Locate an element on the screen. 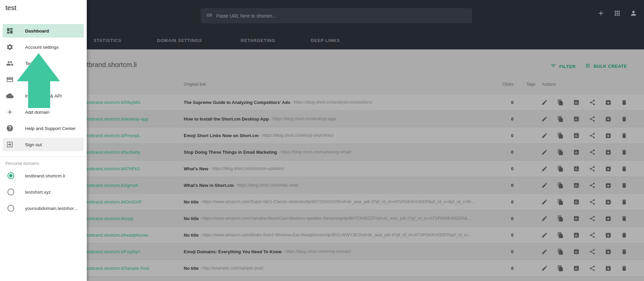  account-icon is located at coordinates (633, 13).